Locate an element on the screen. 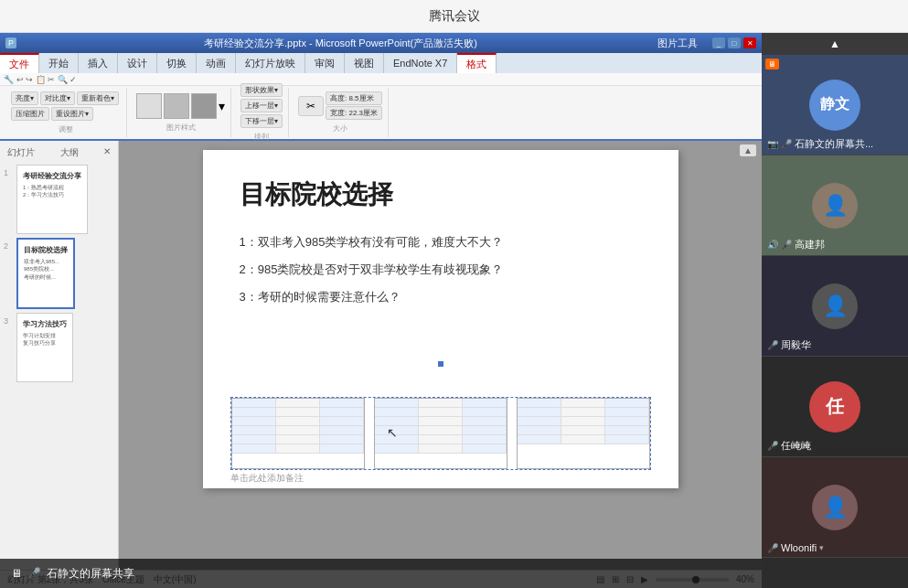 Image resolution: width=908 pixels, height=588 pixels. window-controls: _ □ ✕ is located at coordinates (734, 43).